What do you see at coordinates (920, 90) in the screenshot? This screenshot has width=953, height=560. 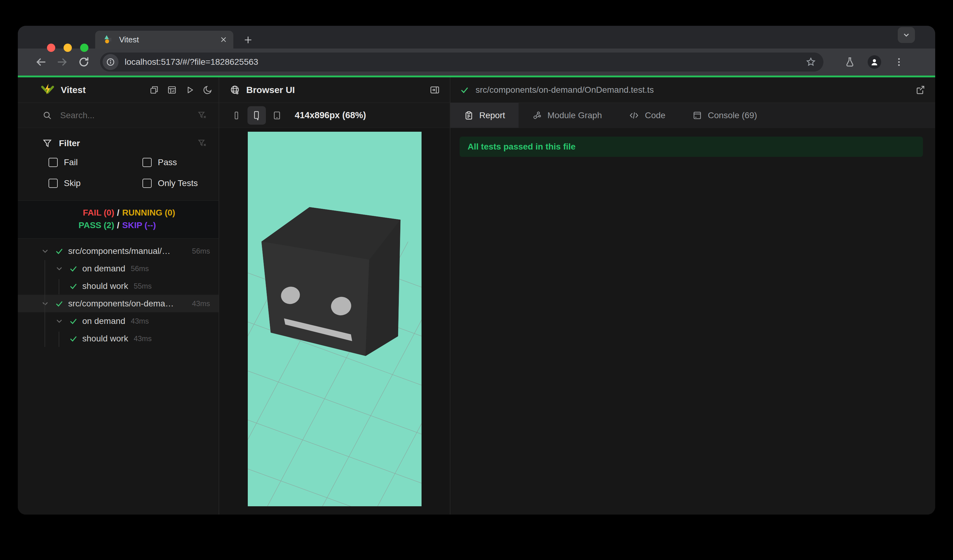 I see `open-in-editor-button` at bounding box center [920, 90].